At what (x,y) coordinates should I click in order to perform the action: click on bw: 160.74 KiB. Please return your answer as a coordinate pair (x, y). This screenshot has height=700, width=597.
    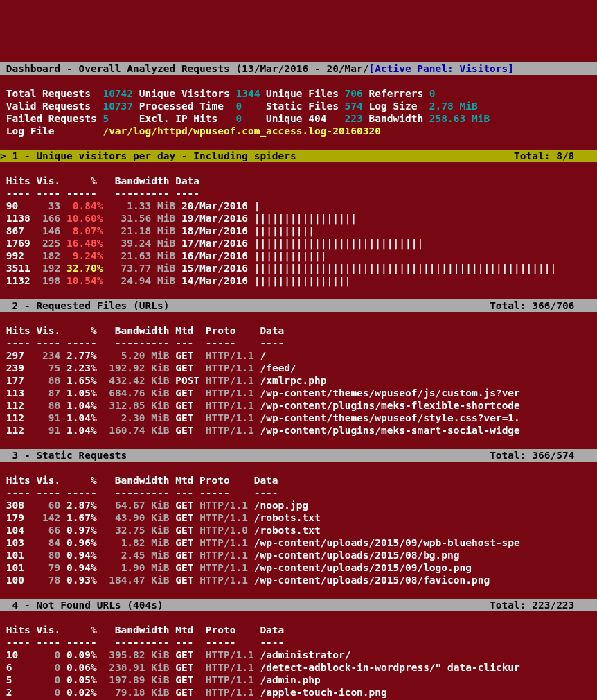
    Looking at the image, I should click on (139, 430).